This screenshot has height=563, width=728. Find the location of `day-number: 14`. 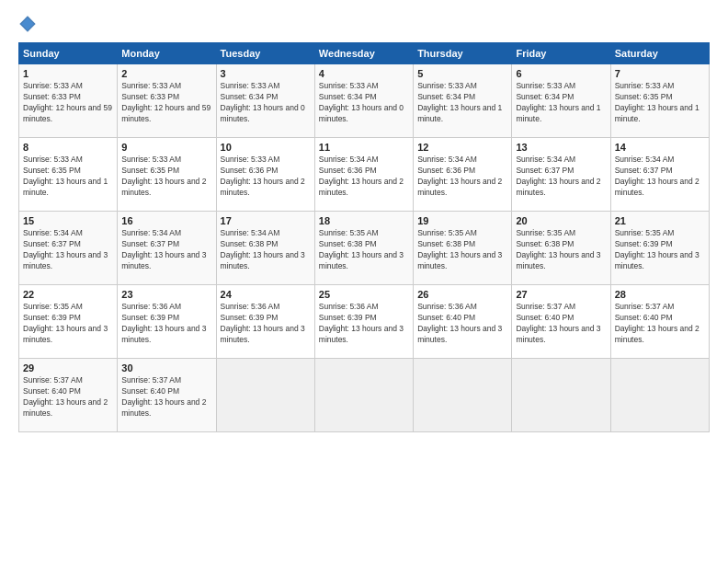

day-number: 14 is located at coordinates (660, 147).